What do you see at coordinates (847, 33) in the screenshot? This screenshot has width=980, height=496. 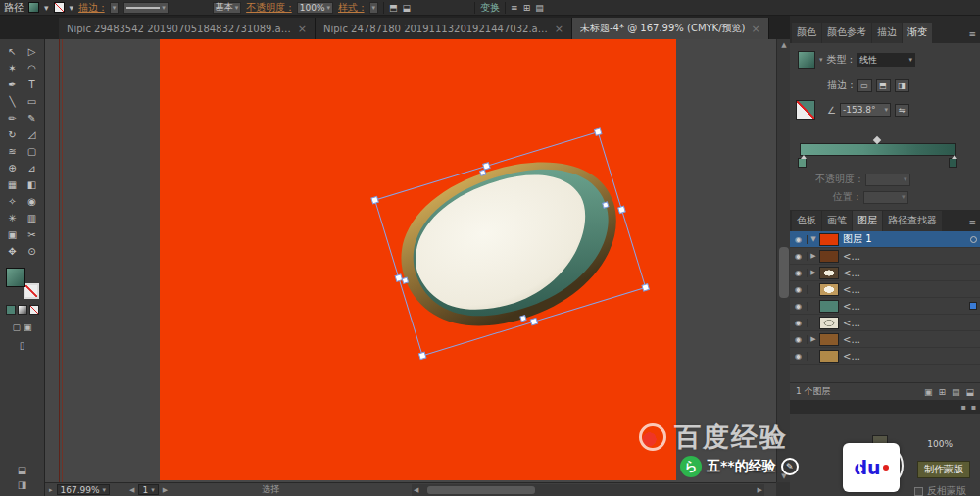 I see `gradient-group-tab: 颜色参考` at bounding box center [847, 33].